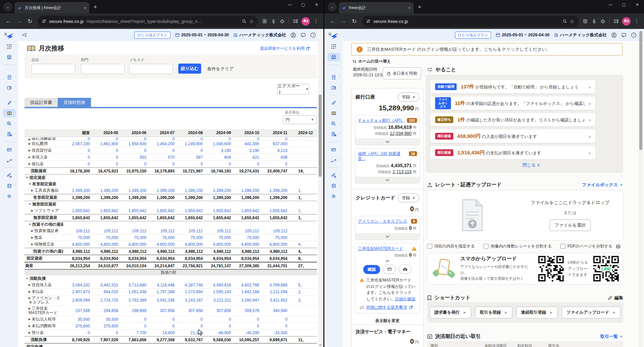  What do you see at coordinates (202, 35) in the screenshot?
I see `fiscal-period: 2025-05-01 ~ 2026-04-30` at bounding box center [202, 35].